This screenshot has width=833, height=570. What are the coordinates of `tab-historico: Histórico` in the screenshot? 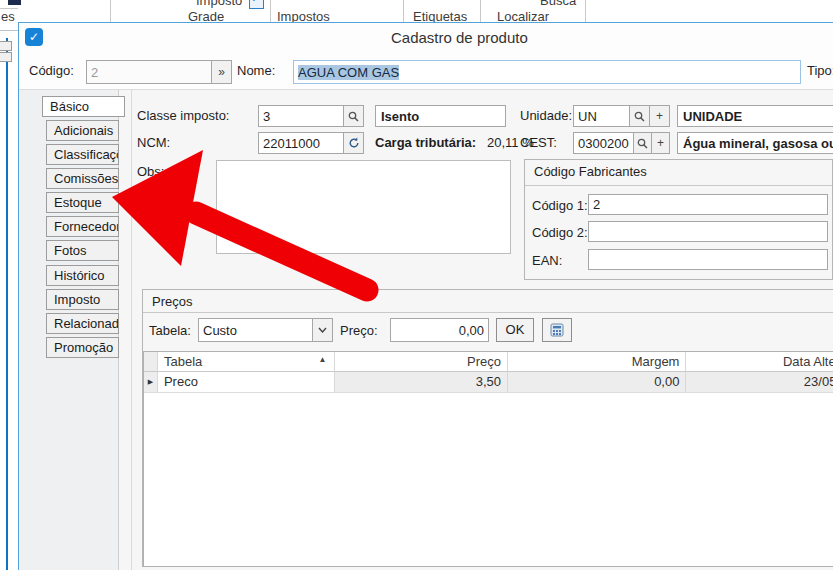 It's located at (82, 276).